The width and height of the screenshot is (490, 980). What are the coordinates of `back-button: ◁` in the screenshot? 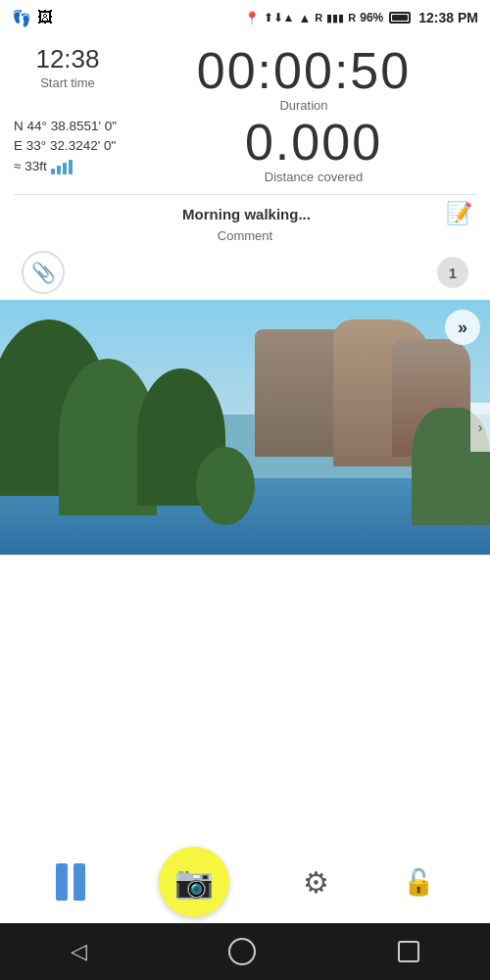 It's located at (78, 952).